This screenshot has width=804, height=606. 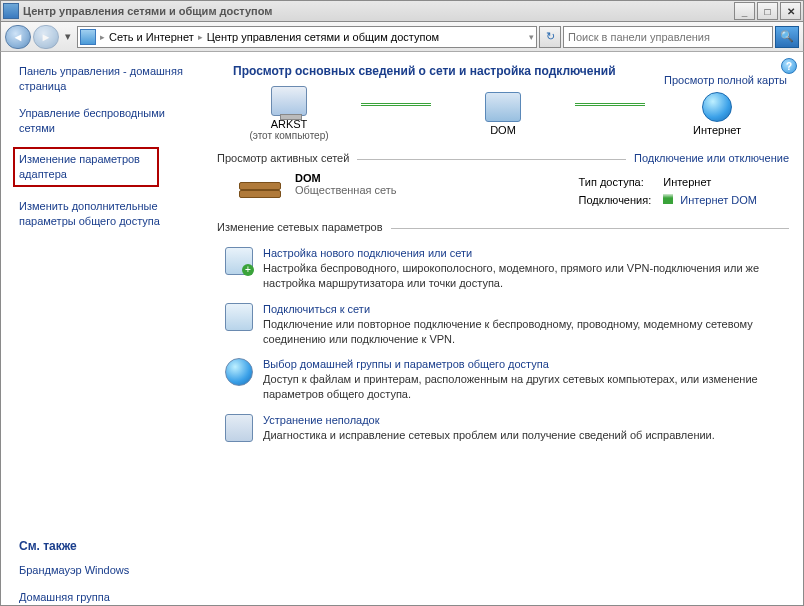 I want to click on map-node-network: DOM, so click(x=503, y=114).